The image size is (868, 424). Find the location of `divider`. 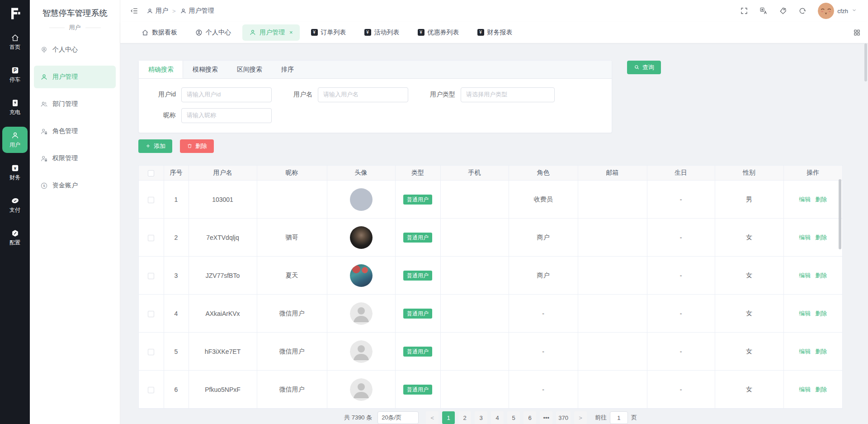

divider is located at coordinates (93, 28).